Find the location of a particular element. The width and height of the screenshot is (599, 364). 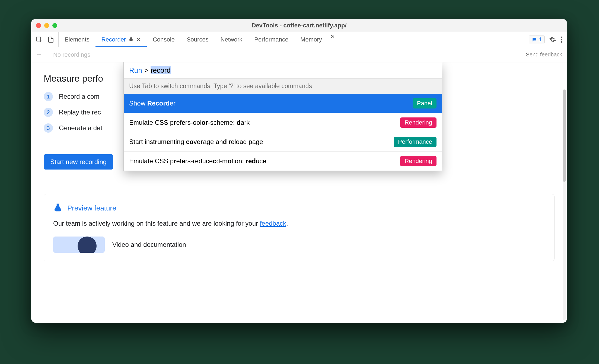

doc-row: Video and documentation is located at coordinates (299, 245).